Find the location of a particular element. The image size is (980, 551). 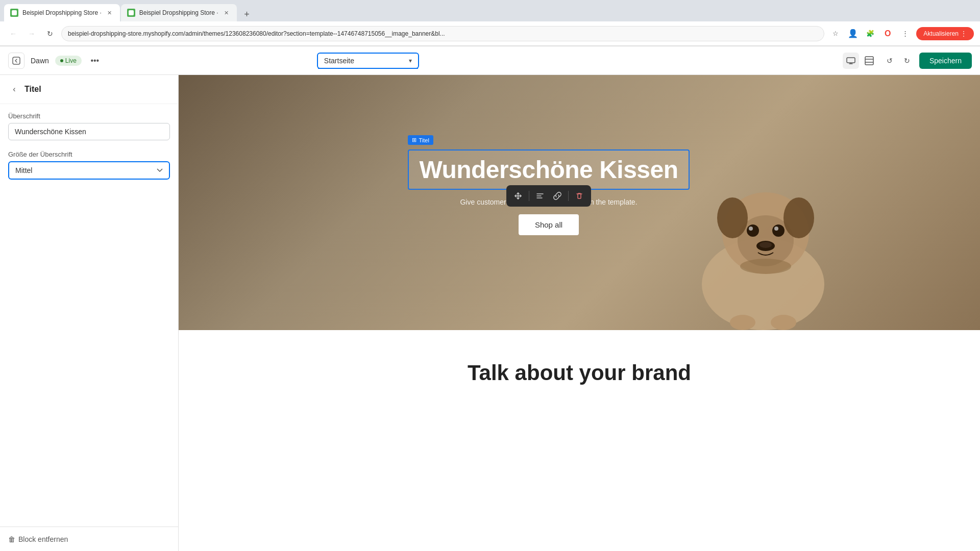

toolbar-link-button is located at coordinates (557, 196).